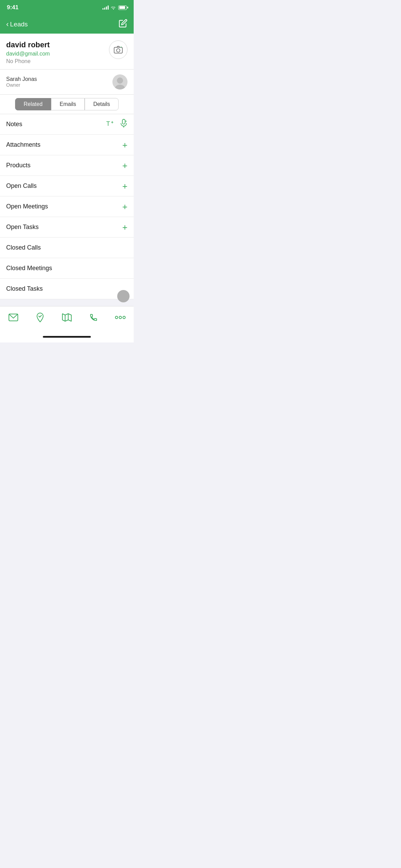  Describe the element at coordinates (17, 24) in the screenshot. I see `back-button: ‹ Leads` at that location.